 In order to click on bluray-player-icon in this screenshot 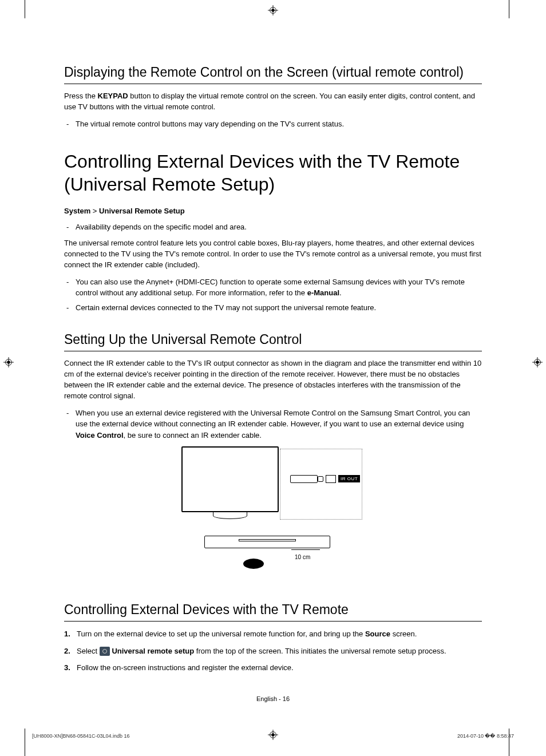, I will do `click(267, 542)`.